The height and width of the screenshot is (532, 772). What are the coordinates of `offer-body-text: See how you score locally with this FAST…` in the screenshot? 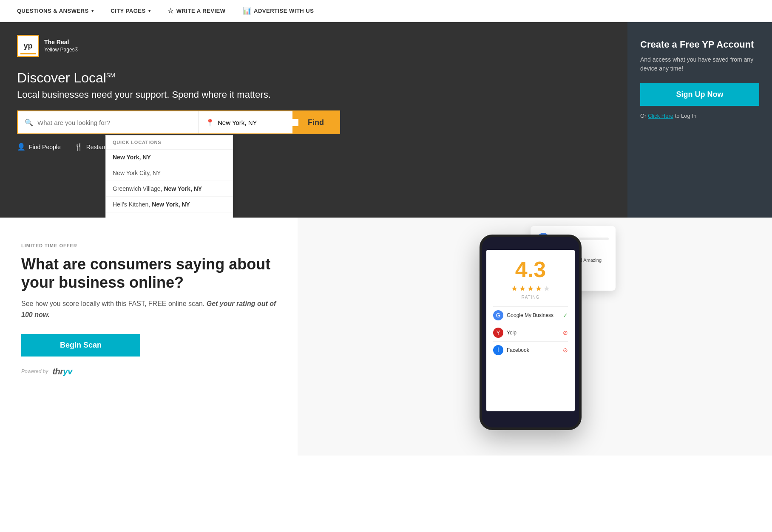 It's located at (114, 303).